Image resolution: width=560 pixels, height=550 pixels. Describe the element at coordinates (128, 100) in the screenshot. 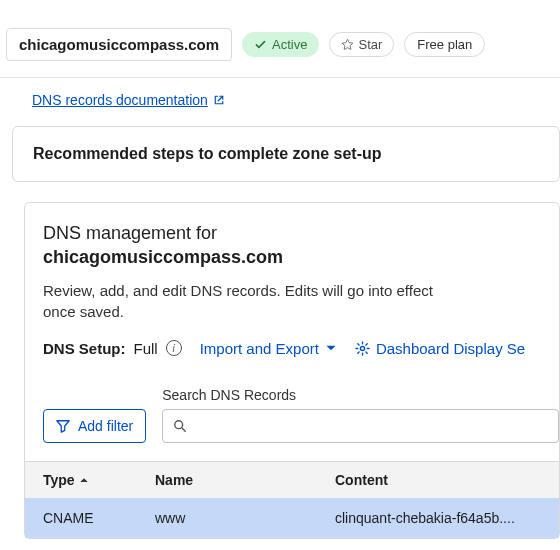

I see `dns-docs-link: DNS records documentation` at that location.